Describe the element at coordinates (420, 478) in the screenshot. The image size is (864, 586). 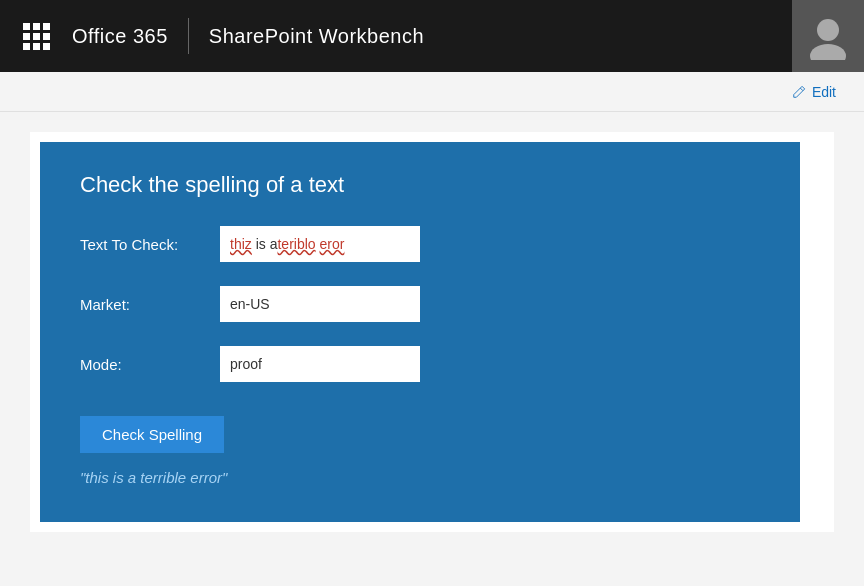
I see `spell-check-result: "this is a terrible error"` at that location.